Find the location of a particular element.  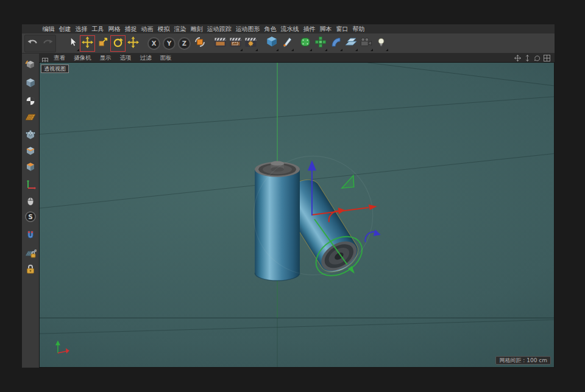

spline-pen-menu is located at coordinates (286, 44).